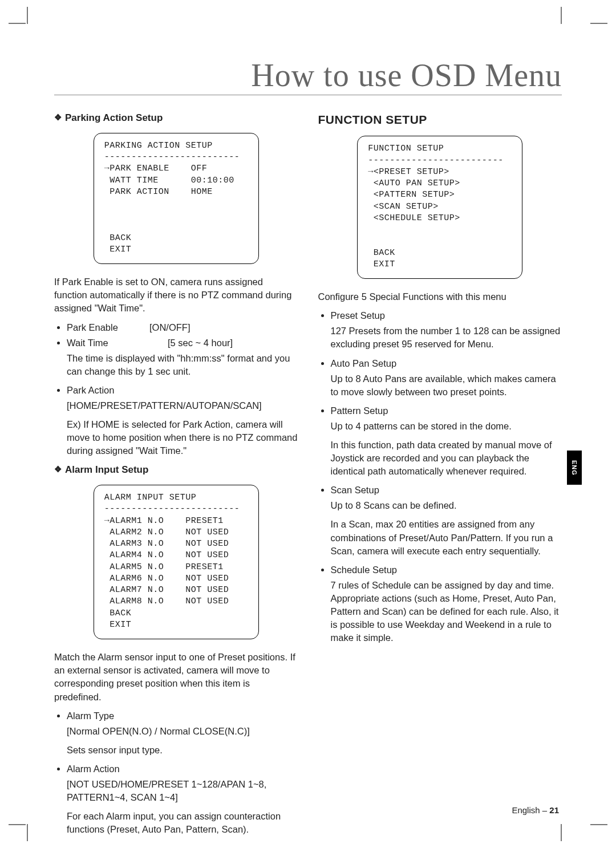 The image size is (616, 848). Describe the element at coordinates (176, 562) in the screenshot. I see `alarm-osd-box: ALARM INPUT SETUP ----------------------…` at that location.